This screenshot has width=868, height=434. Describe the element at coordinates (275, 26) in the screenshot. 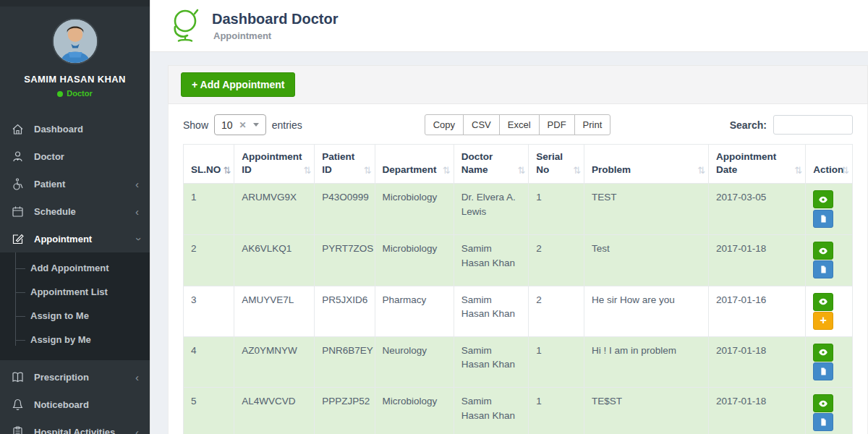

I see `titles: Dashboard Doctor Appointment` at that location.